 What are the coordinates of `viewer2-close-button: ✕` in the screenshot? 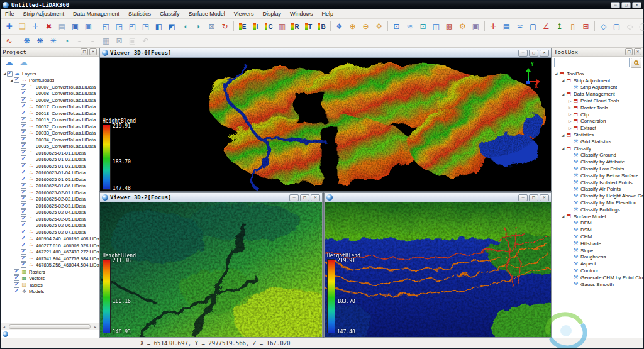 It's located at (316, 197).